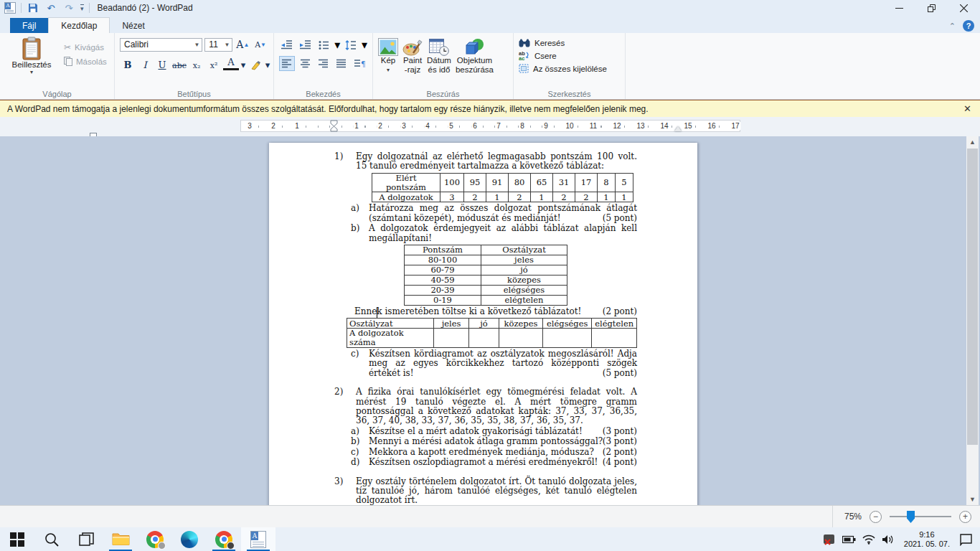 This screenshot has width=980, height=551. Describe the element at coordinates (79, 25) in the screenshot. I see `tab-kezdolap: Kezdőlap` at that location.